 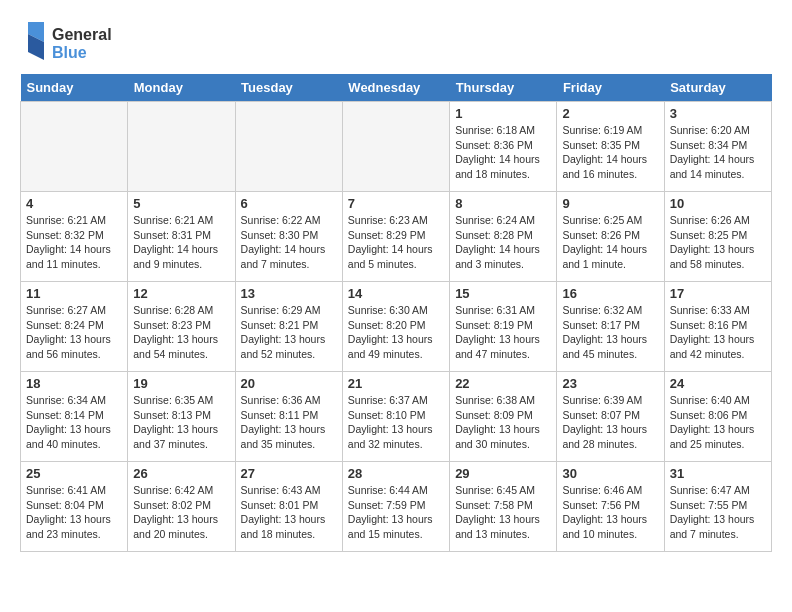 What do you see at coordinates (181, 512) in the screenshot?
I see `day-info: Sunrise: 6:42 AM Sunset: 8:02 PM Dayligh…` at bounding box center [181, 512].